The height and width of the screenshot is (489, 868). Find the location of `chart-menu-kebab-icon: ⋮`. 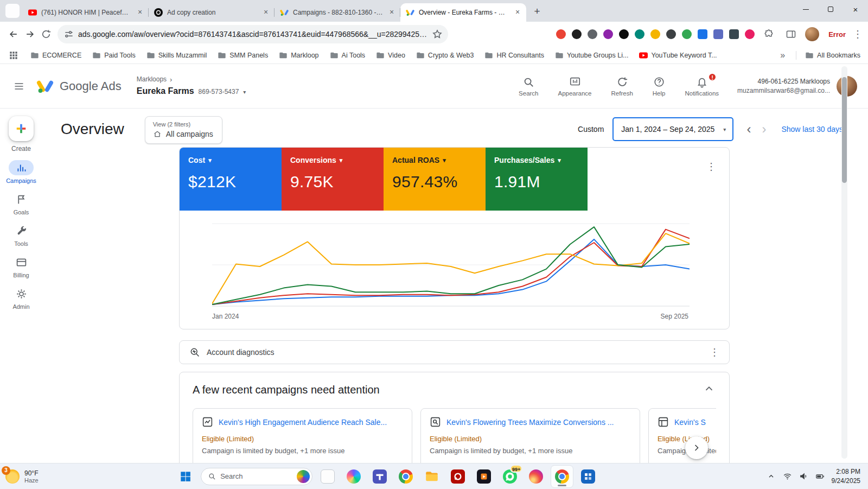

chart-menu-kebab-icon: ⋮ is located at coordinates (711, 167).